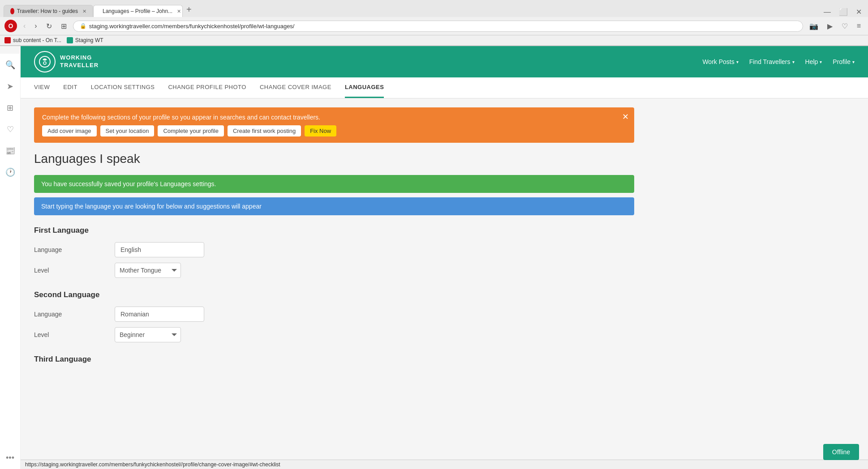 The image size is (868, 469). What do you see at coordinates (334, 252) in the screenshot?
I see `first-language-section: First Language Language Level Mother Ton…` at bounding box center [334, 252].